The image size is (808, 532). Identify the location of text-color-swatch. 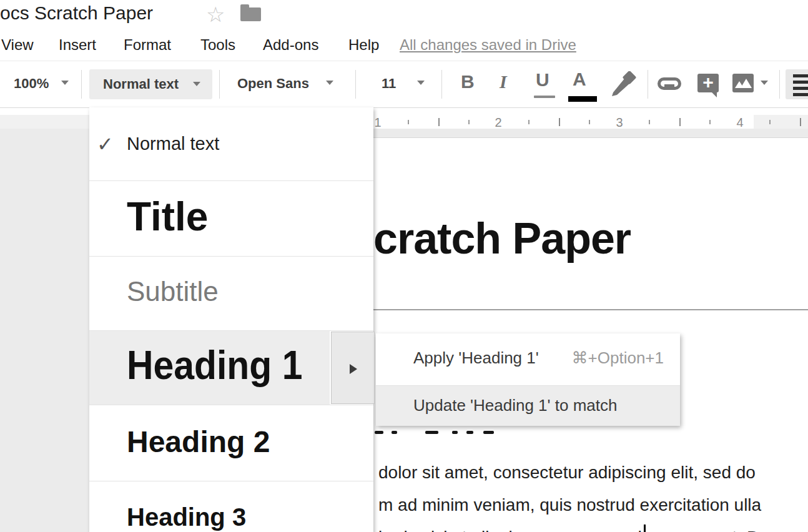
(583, 99).